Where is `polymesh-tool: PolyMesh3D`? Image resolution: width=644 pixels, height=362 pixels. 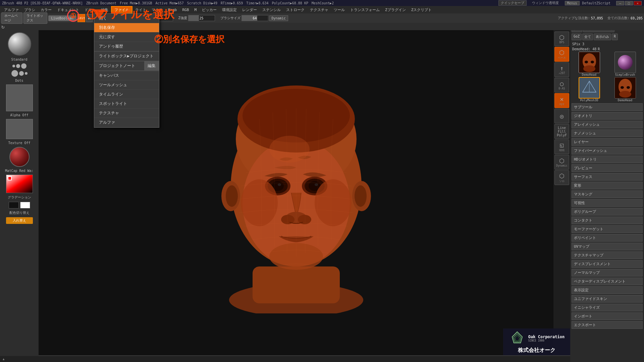
polymesh-tool: PolyMesh3D is located at coordinates (589, 89).